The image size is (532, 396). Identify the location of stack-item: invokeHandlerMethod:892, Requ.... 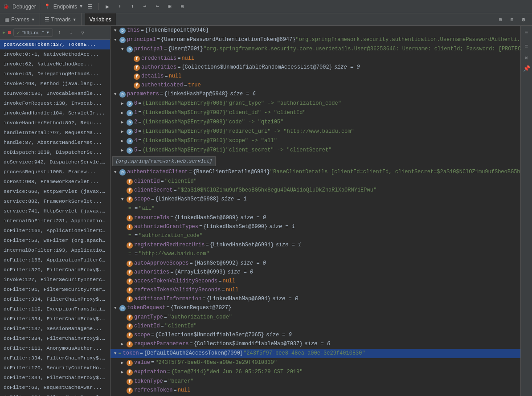
(55, 123).